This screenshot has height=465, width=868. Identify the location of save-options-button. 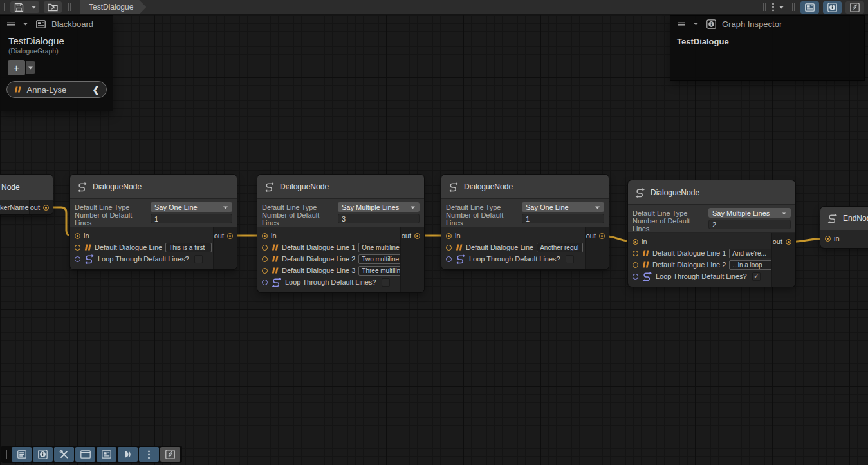
(33, 7).